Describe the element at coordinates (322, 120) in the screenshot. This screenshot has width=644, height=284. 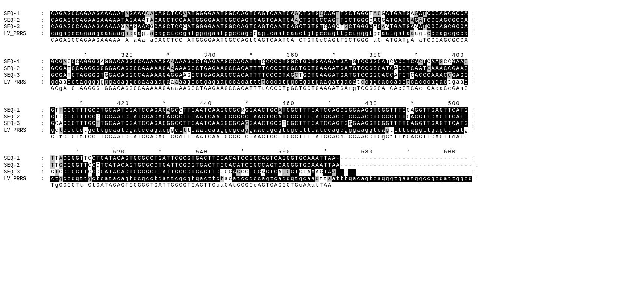
I see `alignment-block: * 420 * 440 * 460 * 480 * 500 SEQ-1 : GT…` at that location.